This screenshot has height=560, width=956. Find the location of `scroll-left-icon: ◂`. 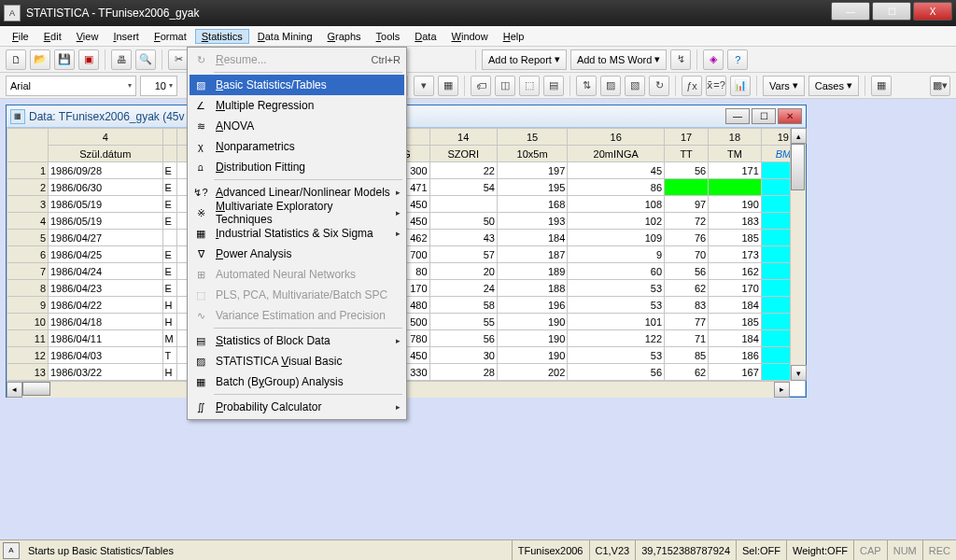

scroll-left-icon: ◂ is located at coordinates (15, 390).